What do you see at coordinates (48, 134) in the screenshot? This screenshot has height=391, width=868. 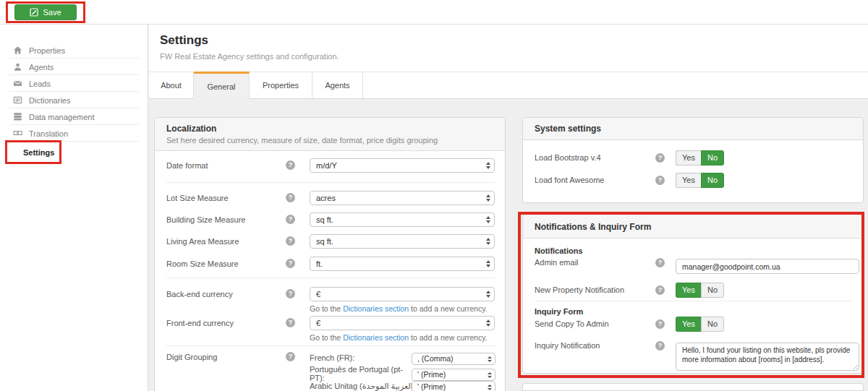 I see `sidebar-item-label: Translation` at bounding box center [48, 134].